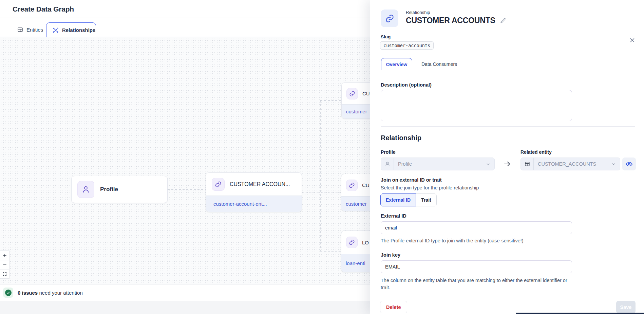  I want to click on related-entity-select: CUSTOMER_ACCOUNTS, so click(570, 164).